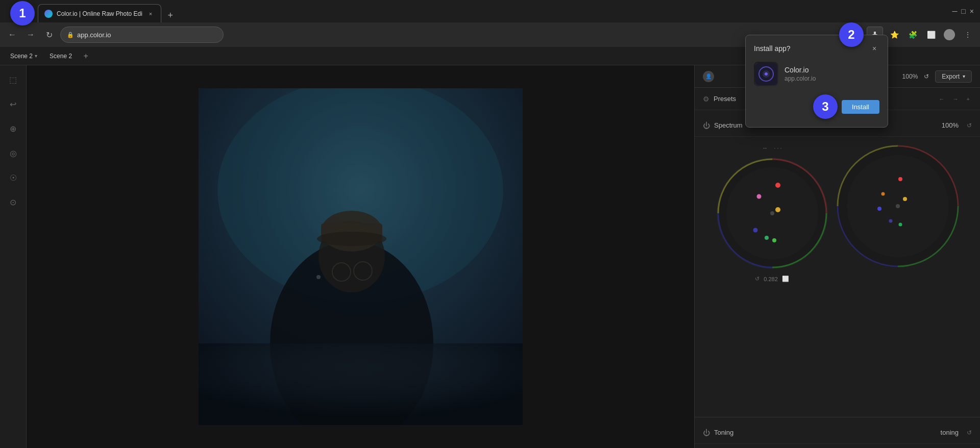 Image resolution: width=980 pixels, height=448 pixels. I want to click on install-app-popup: Install app? × Color.io app.color.io 3, so click(817, 81).